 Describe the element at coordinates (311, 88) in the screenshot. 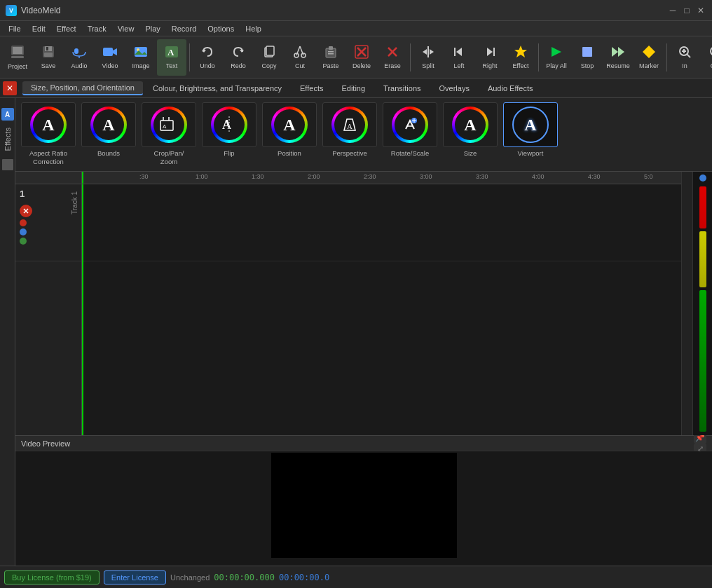

I see `tab-effects: Effects` at that location.